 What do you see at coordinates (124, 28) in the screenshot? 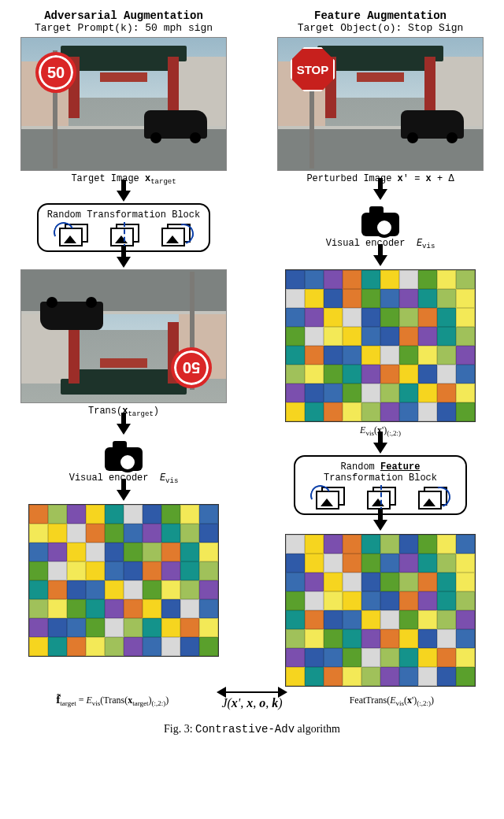
I see `left-prompt-label: Target Prompt(k): 50 mph sign` at bounding box center [124, 28].